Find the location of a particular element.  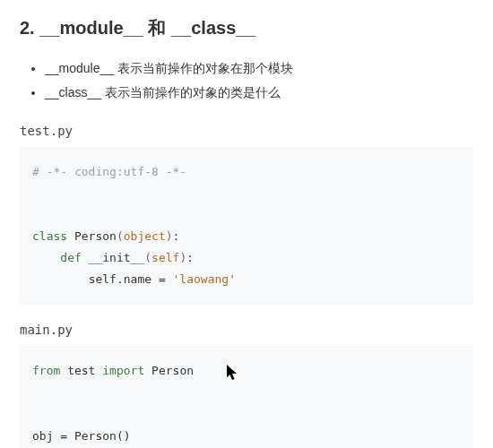

list-item: __class__ 表示当前操作的对象的类是什么 is located at coordinates (259, 93).